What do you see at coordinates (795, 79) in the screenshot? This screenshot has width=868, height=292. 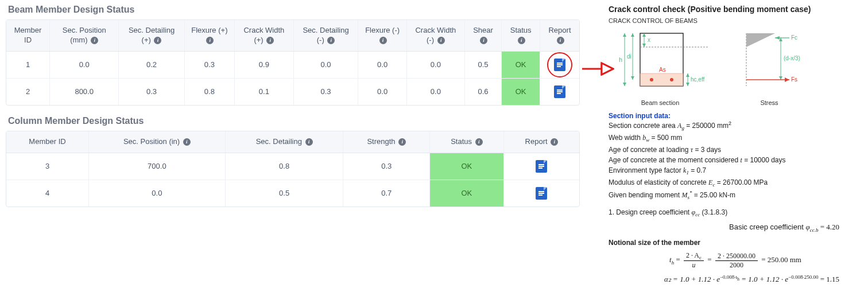 I see `svg-text: Fs` at bounding box center [795, 79].